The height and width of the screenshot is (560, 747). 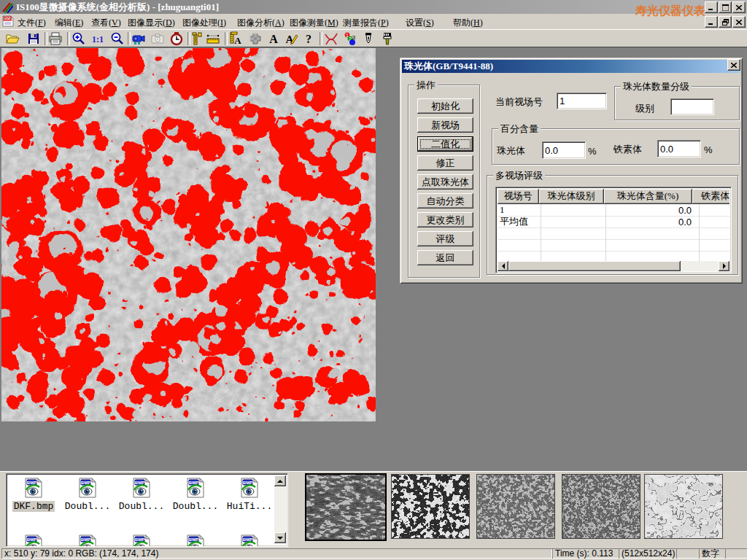 What do you see at coordinates (468, 23) in the screenshot?
I see `menu-item-10: 帮助(H)` at bounding box center [468, 23].